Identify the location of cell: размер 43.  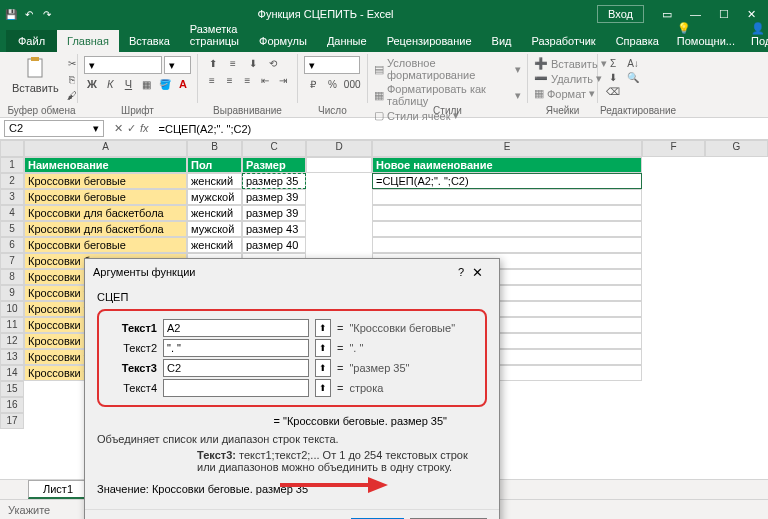
(274, 229).